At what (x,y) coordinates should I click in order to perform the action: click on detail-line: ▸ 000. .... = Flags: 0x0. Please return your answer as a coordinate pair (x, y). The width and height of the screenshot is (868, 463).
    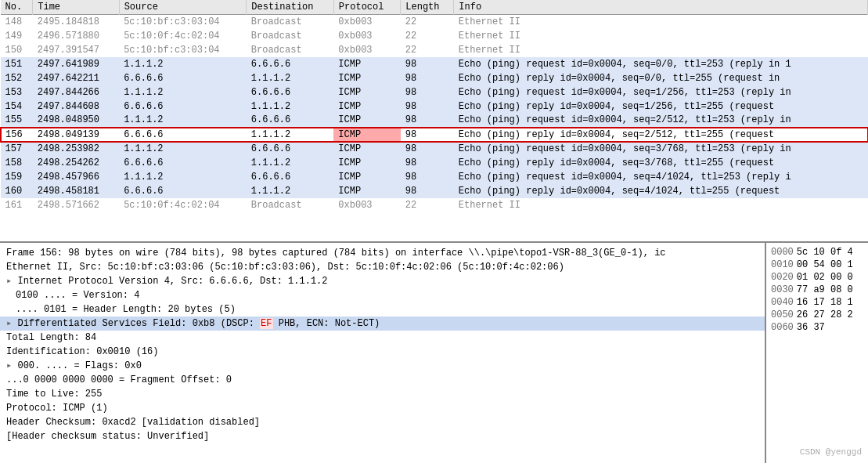
    Looking at the image, I should click on (382, 366).